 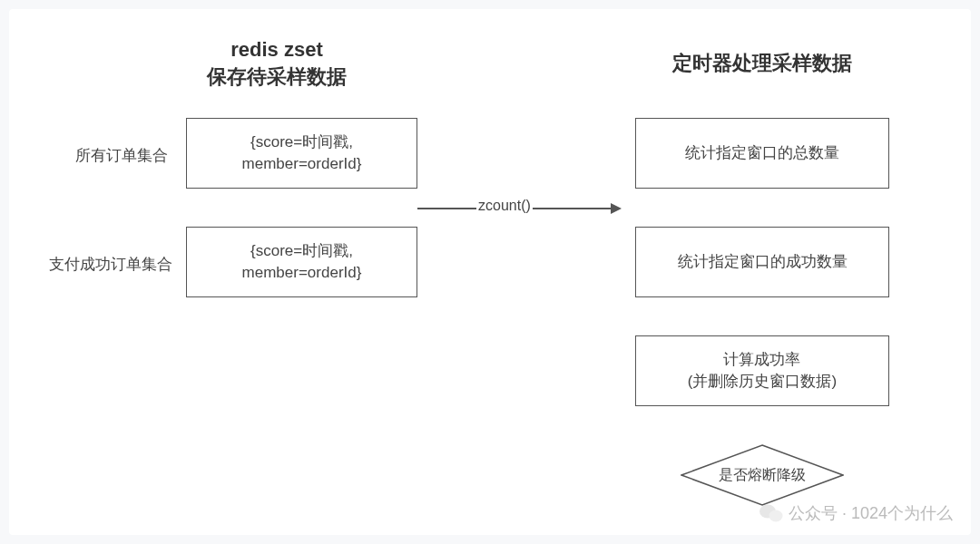 What do you see at coordinates (301, 262) in the screenshot?
I see `box-paid-orders-zset: {score=时间戳, member=orderId}` at bounding box center [301, 262].